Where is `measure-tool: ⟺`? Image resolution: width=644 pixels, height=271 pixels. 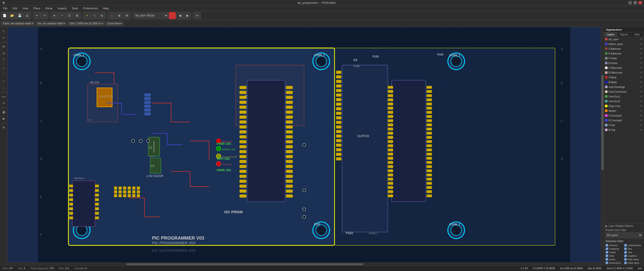
measure-tool: ⟺ is located at coordinates (4, 97).